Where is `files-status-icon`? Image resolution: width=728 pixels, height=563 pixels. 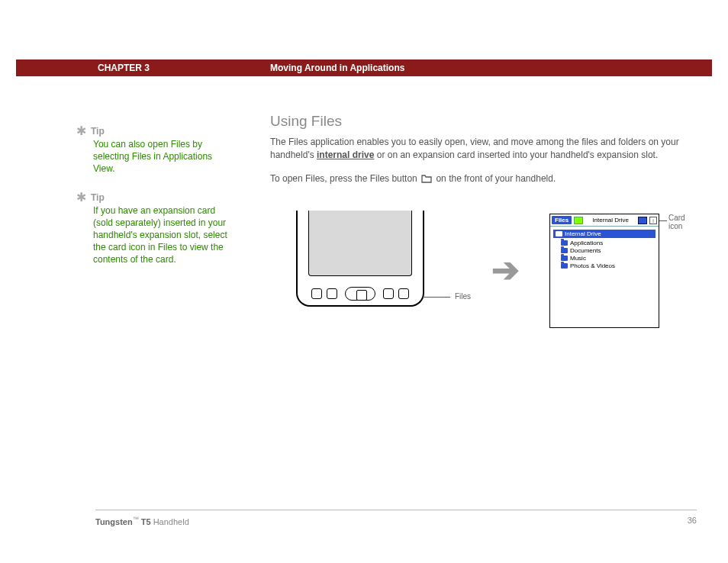 files-status-icon is located at coordinates (578, 220).